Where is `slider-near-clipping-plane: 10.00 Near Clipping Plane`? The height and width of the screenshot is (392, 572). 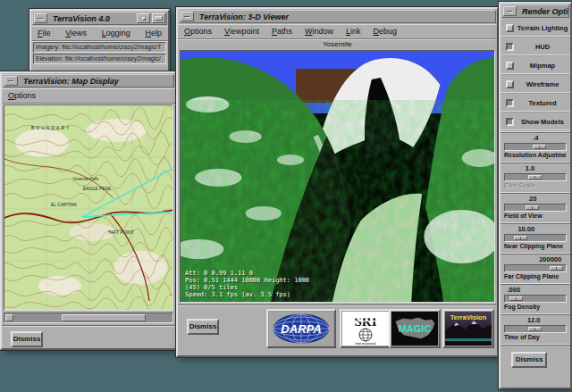
slider-near-clipping-plane: 10.00 Near Clipping Plane is located at coordinates (535, 238).